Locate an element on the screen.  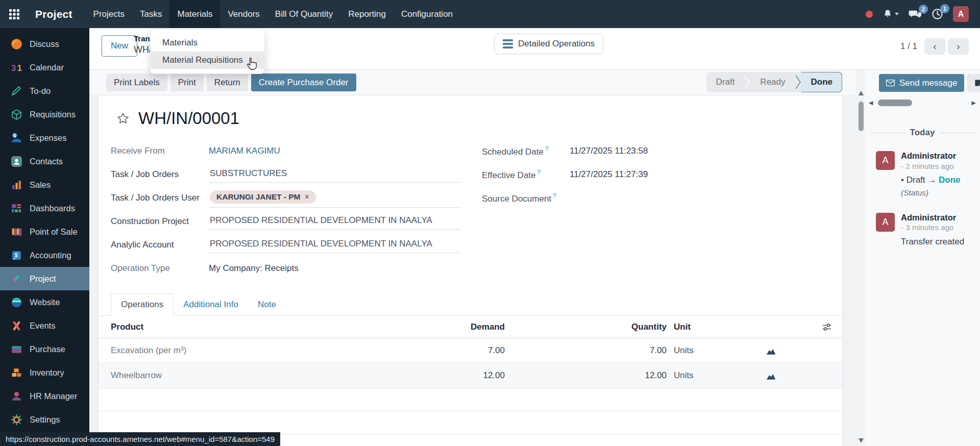
pager-previous-button: ‹ is located at coordinates (935, 46).